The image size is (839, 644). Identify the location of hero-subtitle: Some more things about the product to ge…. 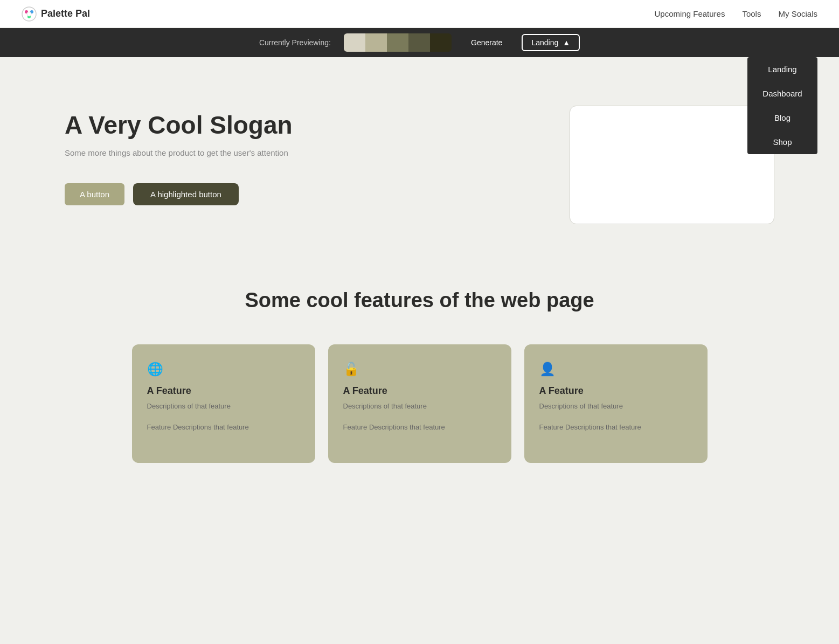
(301, 153).